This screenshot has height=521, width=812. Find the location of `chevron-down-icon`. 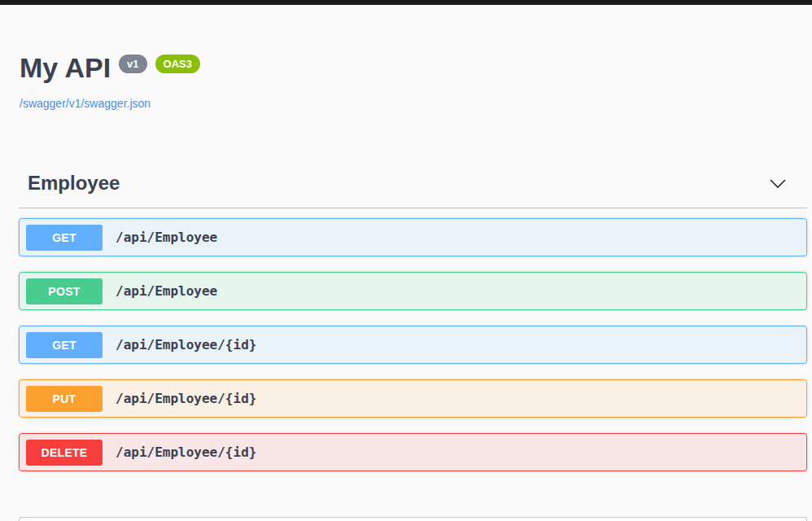

chevron-down-icon is located at coordinates (778, 183).